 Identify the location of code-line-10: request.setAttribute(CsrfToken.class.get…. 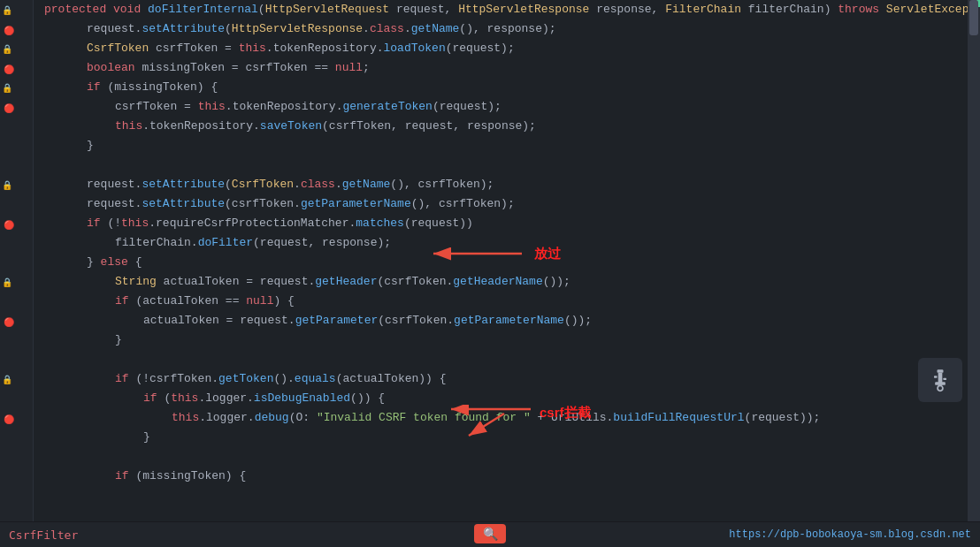
(501, 185).